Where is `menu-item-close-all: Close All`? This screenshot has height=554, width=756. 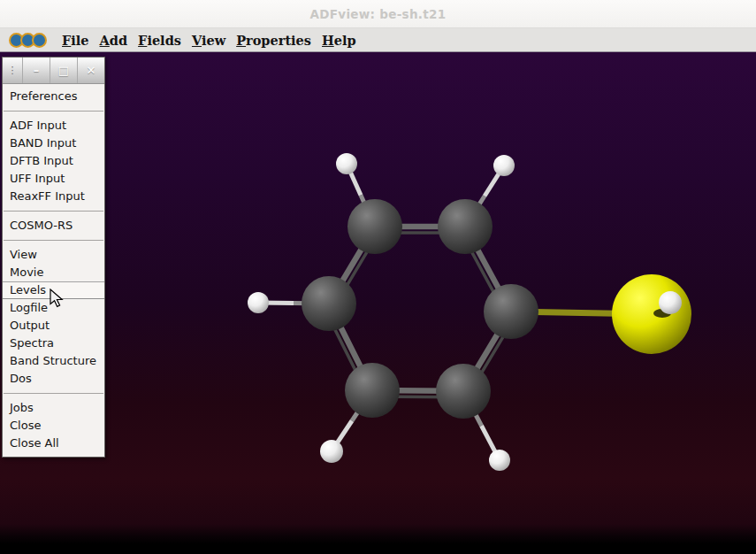 menu-item-close-all: Close All is located at coordinates (53, 443).